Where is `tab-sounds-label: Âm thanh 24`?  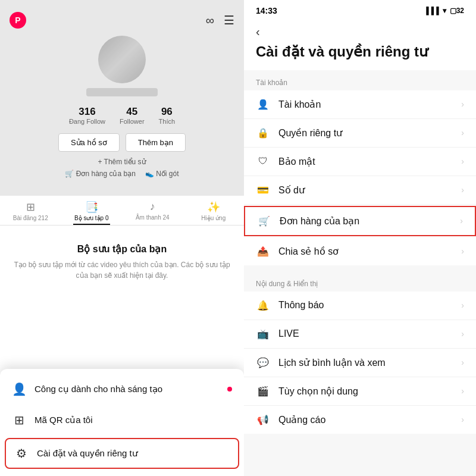 tab-sounds-label: Âm thanh 24 is located at coordinates (152, 218).